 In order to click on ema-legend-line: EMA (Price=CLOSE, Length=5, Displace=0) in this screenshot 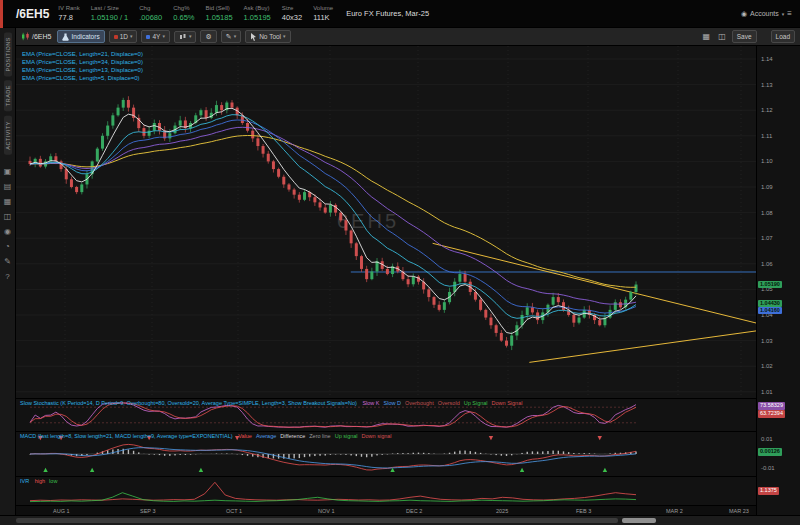, I will do `click(82, 78)`.